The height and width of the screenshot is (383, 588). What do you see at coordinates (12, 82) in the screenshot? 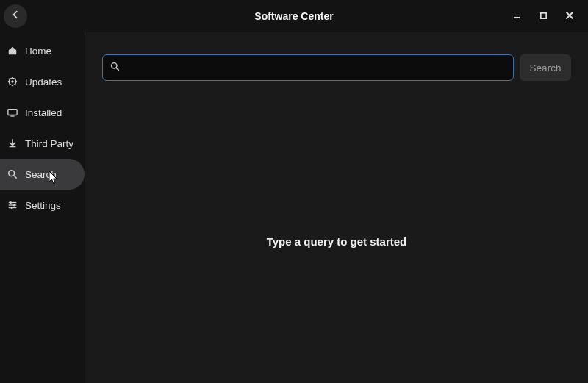
I see `gear-icon` at bounding box center [12, 82].